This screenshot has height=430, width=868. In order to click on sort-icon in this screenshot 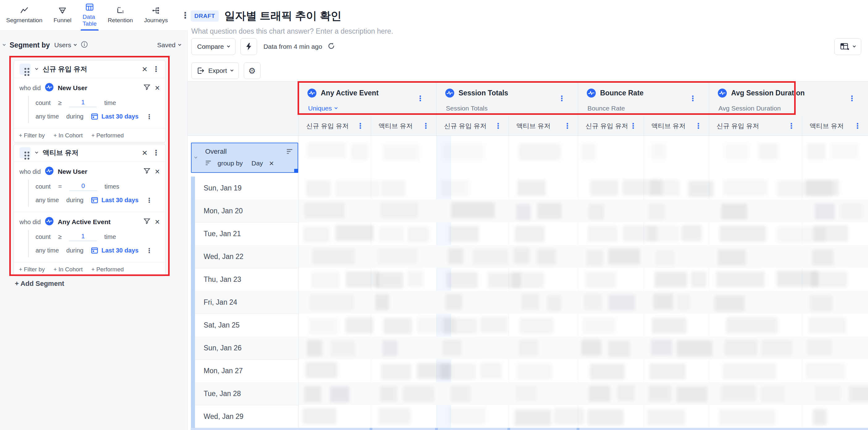, I will do `click(290, 152)`.